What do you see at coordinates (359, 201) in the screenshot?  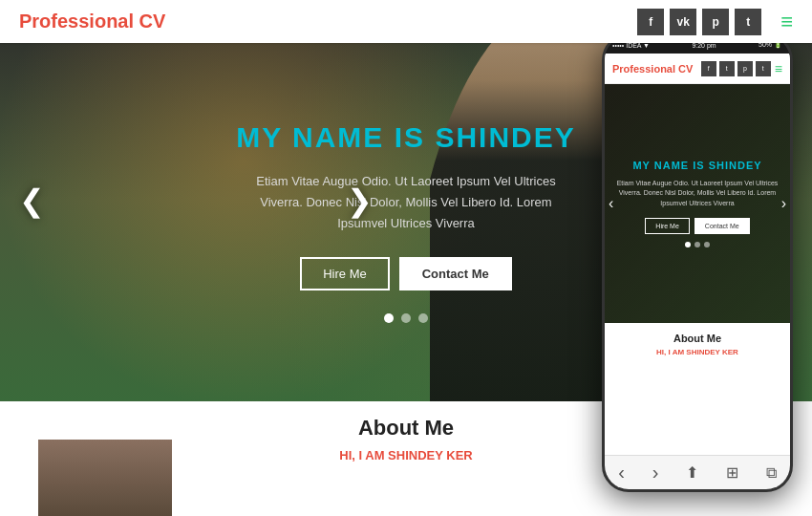 I see `slide-next-arrow: ❯` at bounding box center [359, 201].